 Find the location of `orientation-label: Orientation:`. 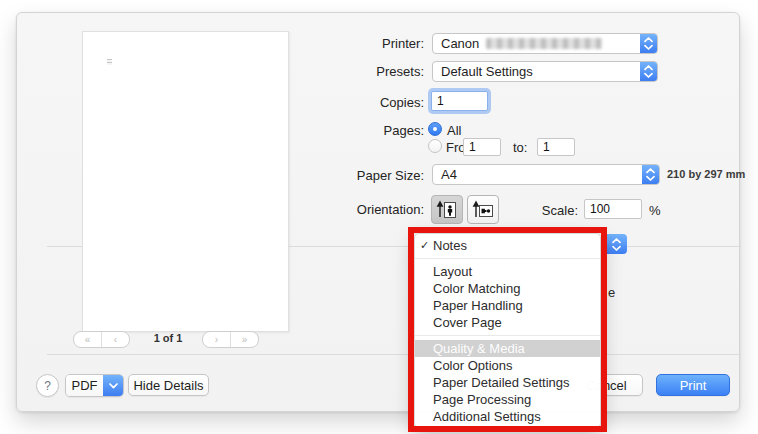

orientation-label: Orientation: is located at coordinates (362, 210).